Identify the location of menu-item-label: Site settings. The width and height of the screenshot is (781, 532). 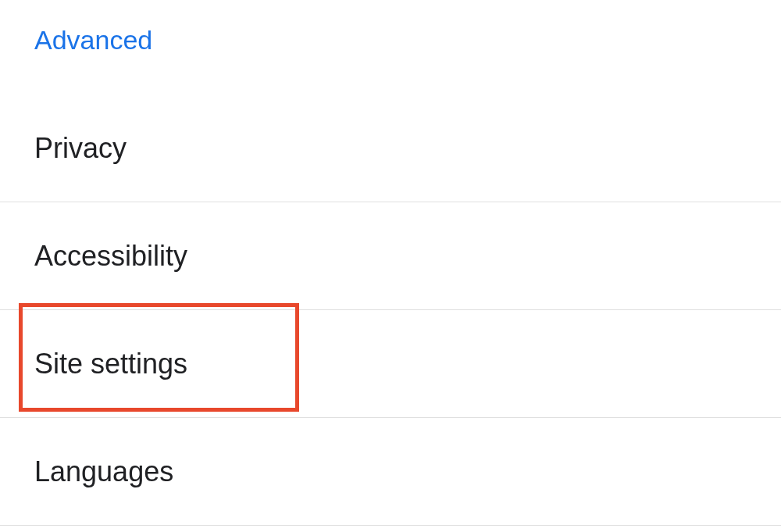
(111, 364).